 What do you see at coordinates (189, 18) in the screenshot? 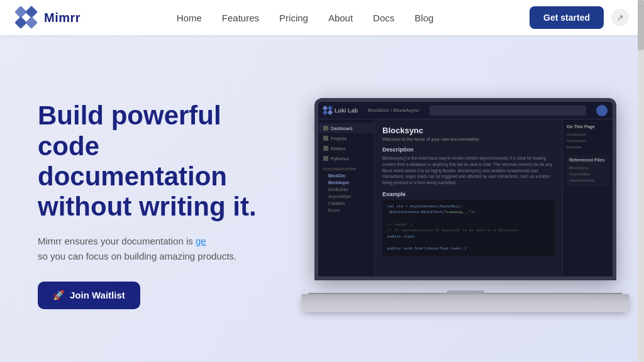
I see `nav-home: Home` at bounding box center [189, 18].